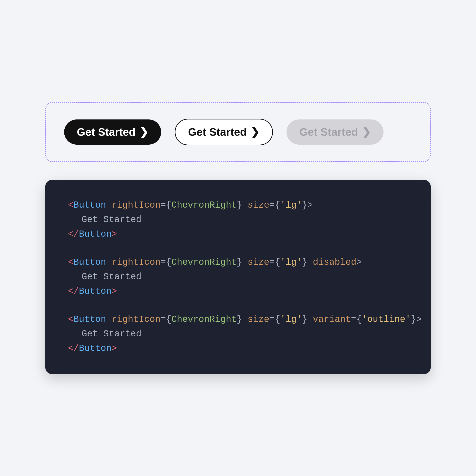 Image resolution: width=476 pixels, height=476 pixels. What do you see at coordinates (95, 234) in the screenshot?
I see `tag-button-close-1: Button` at bounding box center [95, 234].